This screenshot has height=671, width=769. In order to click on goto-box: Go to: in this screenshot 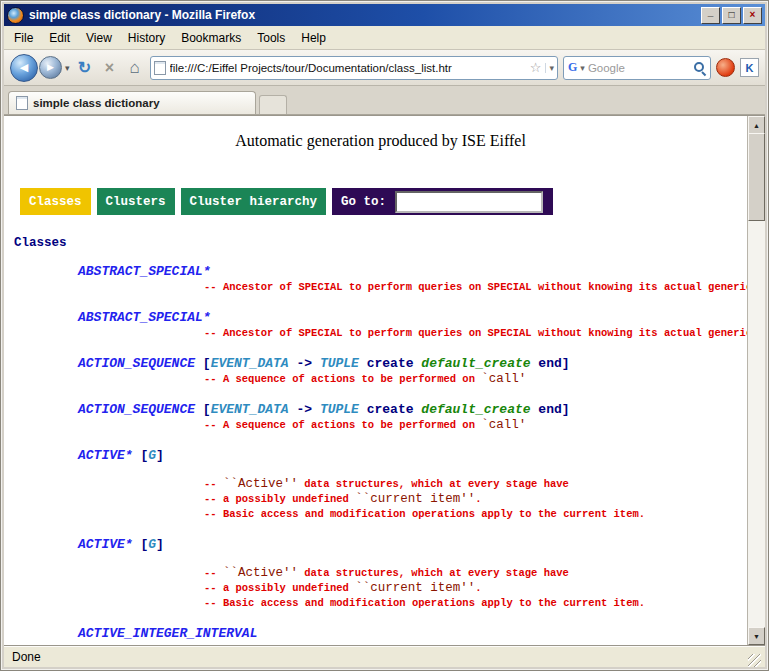, I will do `click(442, 202)`.